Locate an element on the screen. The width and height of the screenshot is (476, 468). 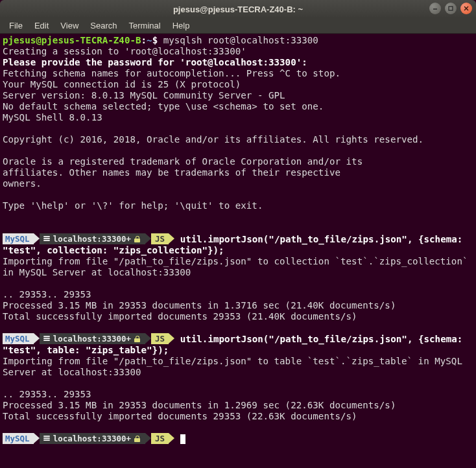
output-line: Creating a session to 'root@localhost:33… is located at coordinates (125, 51).